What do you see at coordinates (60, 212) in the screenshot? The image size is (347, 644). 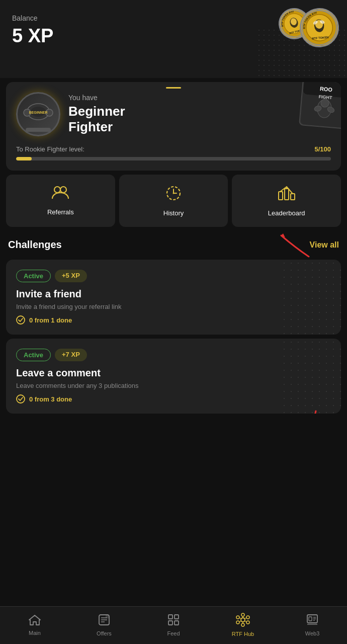 I see `referrals-label: Referrals` at bounding box center [60, 212].